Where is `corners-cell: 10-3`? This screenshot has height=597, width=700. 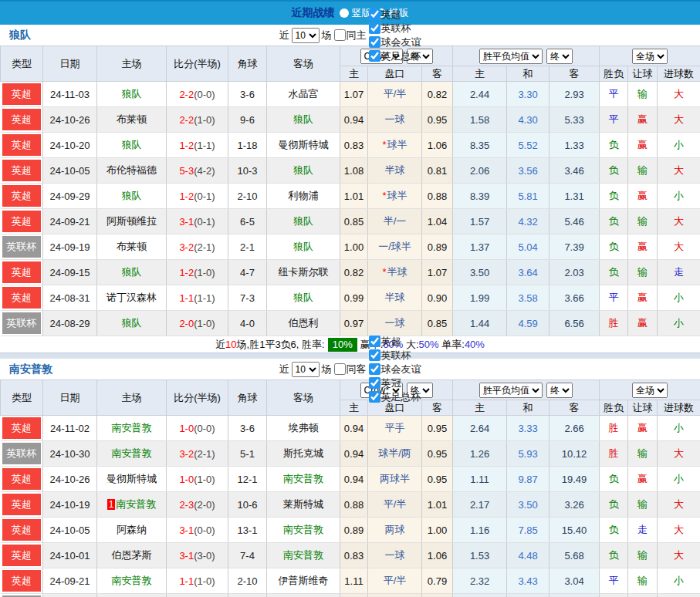
corners-cell: 10-3 is located at coordinates (248, 171).